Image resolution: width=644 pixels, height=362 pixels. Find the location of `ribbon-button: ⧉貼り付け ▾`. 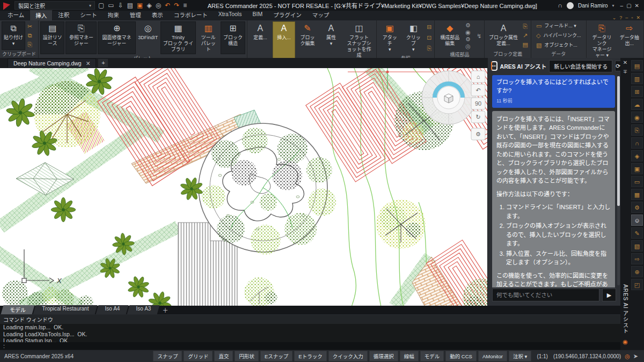

ribbon-button: ⧉貼り付け ▾ is located at coordinates (13, 35).